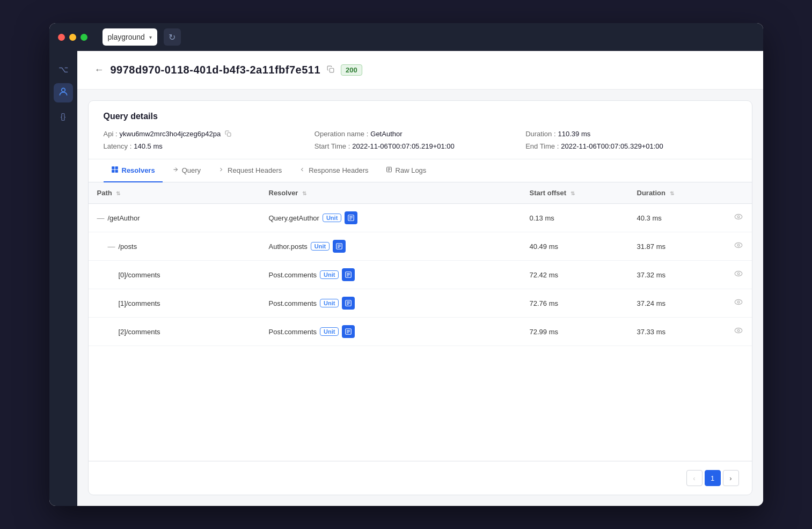  What do you see at coordinates (187, 171) in the screenshot?
I see `tab-query: Query` at bounding box center [187, 171].